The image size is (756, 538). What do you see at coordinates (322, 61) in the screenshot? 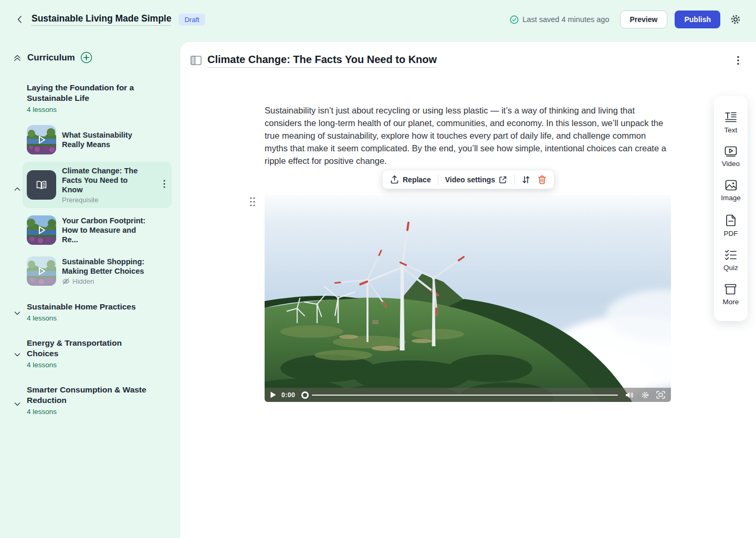
I see `lesson-title-heading: Climate Change: The Facts You Need to Kn…` at bounding box center [322, 61].